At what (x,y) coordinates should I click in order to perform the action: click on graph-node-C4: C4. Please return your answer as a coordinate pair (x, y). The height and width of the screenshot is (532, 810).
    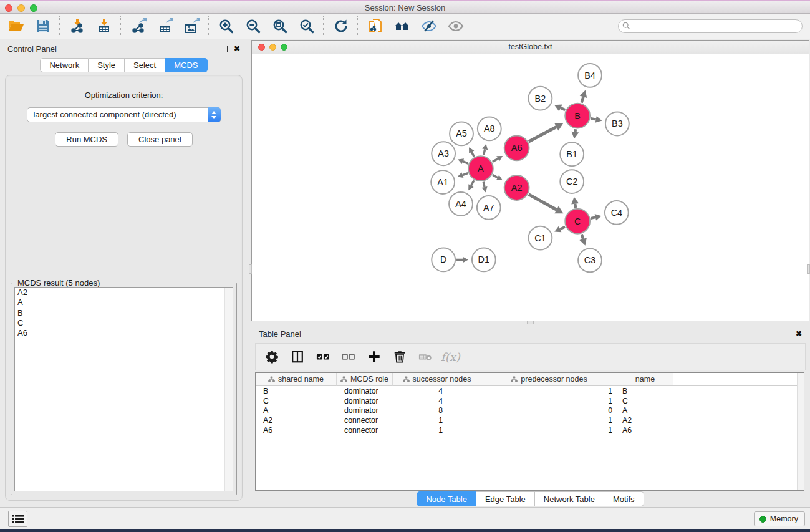
    Looking at the image, I should click on (617, 213).